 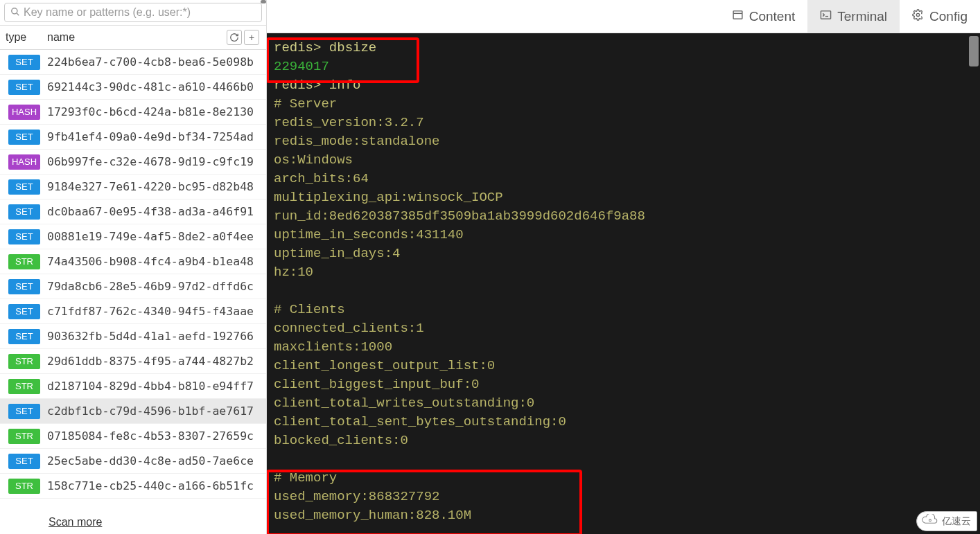 What do you see at coordinates (930, 521) in the screenshot?
I see `cloud-icon` at bounding box center [930, 521].